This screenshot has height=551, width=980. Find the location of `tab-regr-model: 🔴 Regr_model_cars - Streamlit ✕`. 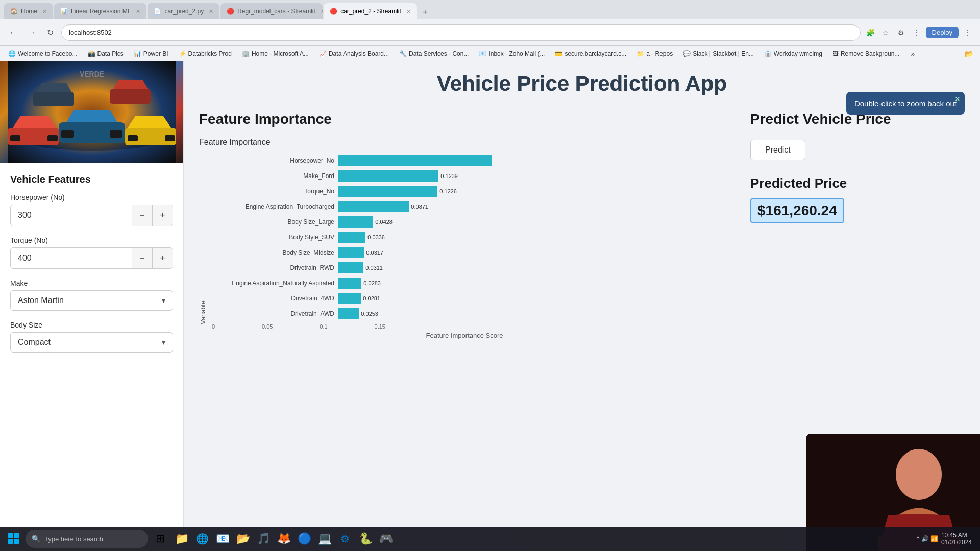

tab-regr-model: 🔴 Regr_model_cars - Streamlit ✕ is located at coordinates (272, 11).